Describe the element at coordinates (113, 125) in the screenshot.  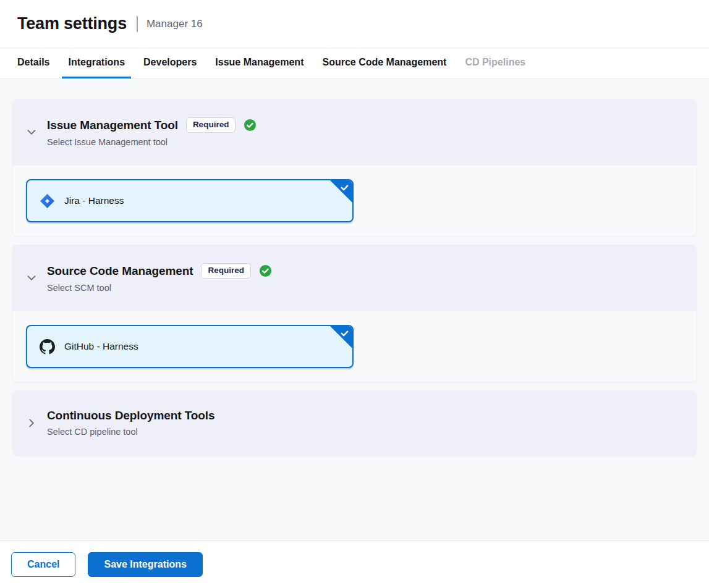
I see `section-title: Issue Management Tool` at that location.